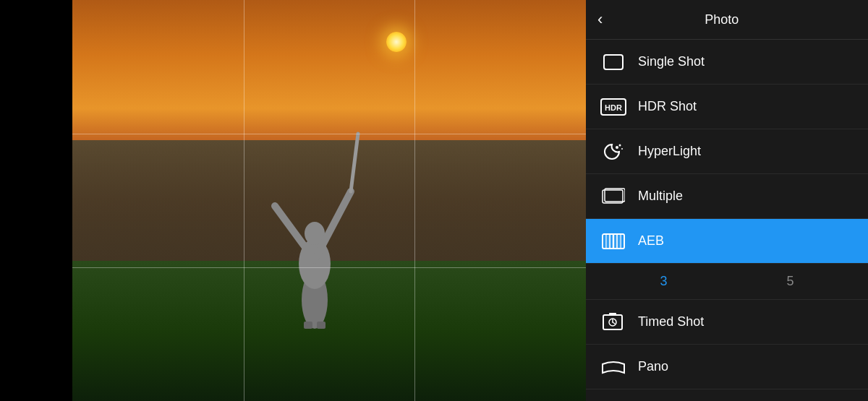 Image resolution: width=868 pixels, height=401 pixels. I want to click on menu-item-multiple: Multiple, so click(727, 197).